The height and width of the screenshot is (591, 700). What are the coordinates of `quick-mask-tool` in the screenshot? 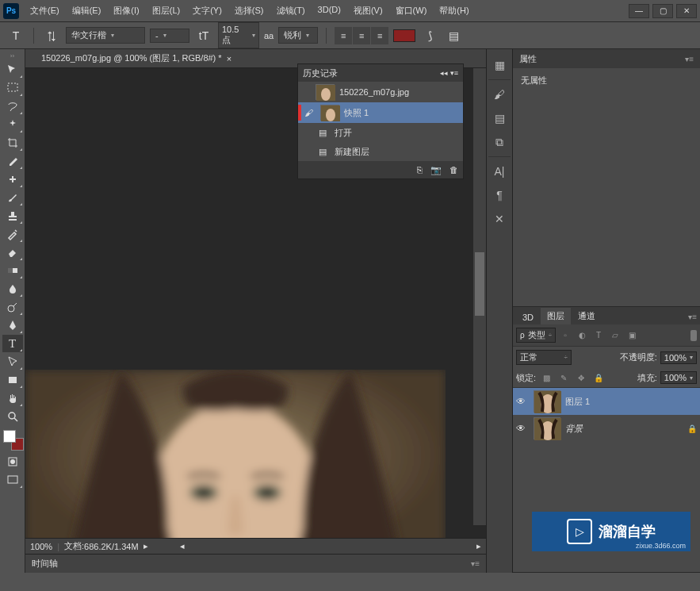 It's located at (13, 462).